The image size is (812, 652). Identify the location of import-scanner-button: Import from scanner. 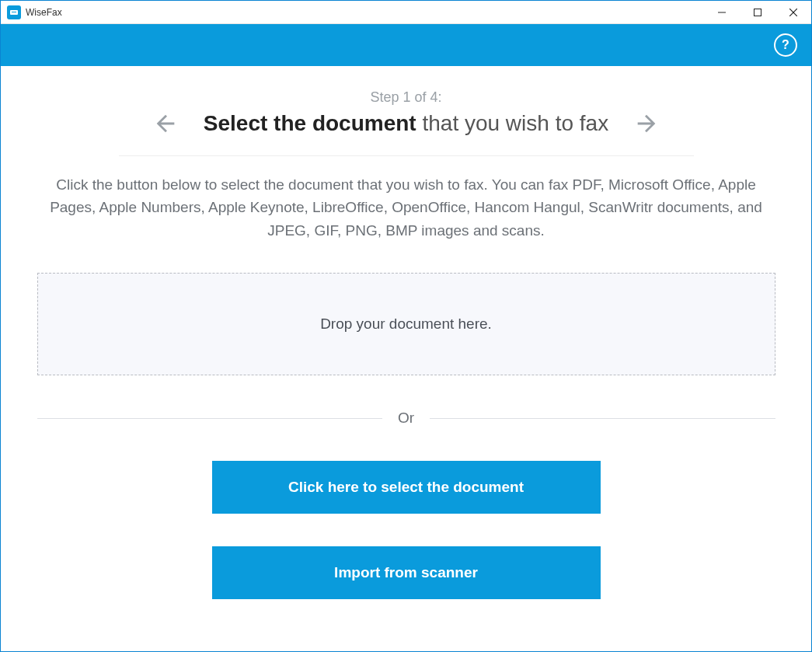
(406, 573).